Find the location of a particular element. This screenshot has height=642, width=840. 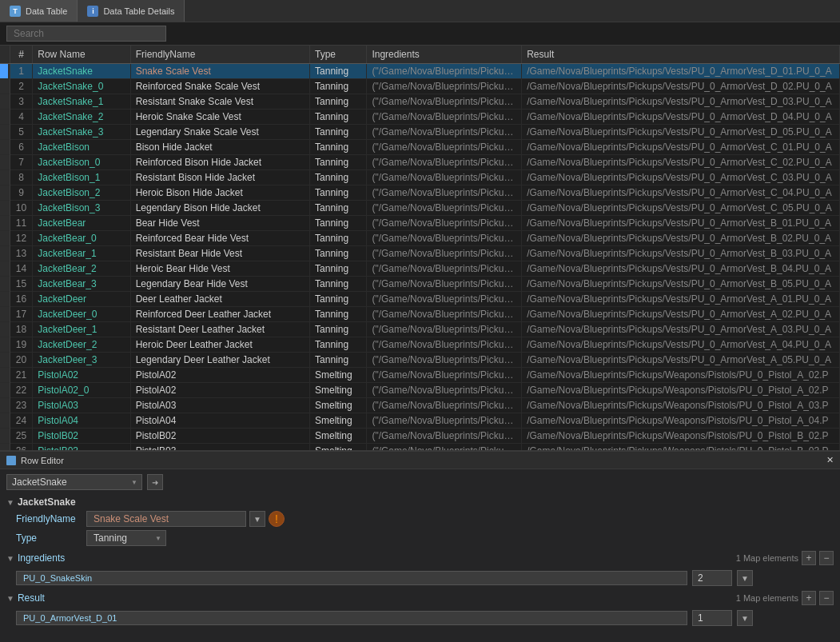

table-row: 17JacketDeer_0Reinforced Deer Leather Ja… is located at coordinates (420, 315).